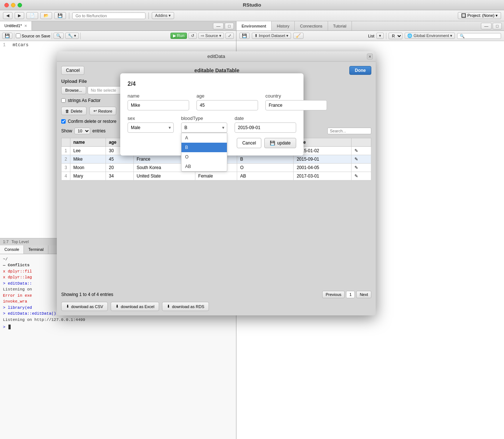 Image resolution: width=504 pixels, height=439 pixels. What do you see at coordinates (229, 26) in the screenshot?
I see `expand-editor-button: □` at bounding box center [229, 26].